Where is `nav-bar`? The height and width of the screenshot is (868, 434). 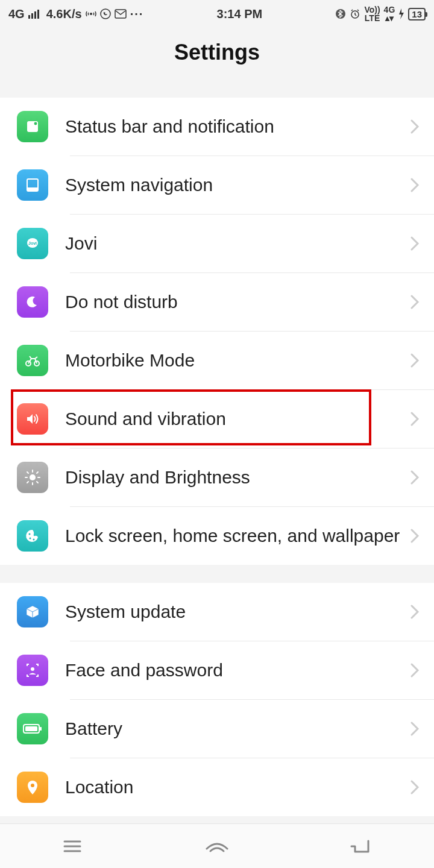 nav-bar is located at coordinates (217, 846).